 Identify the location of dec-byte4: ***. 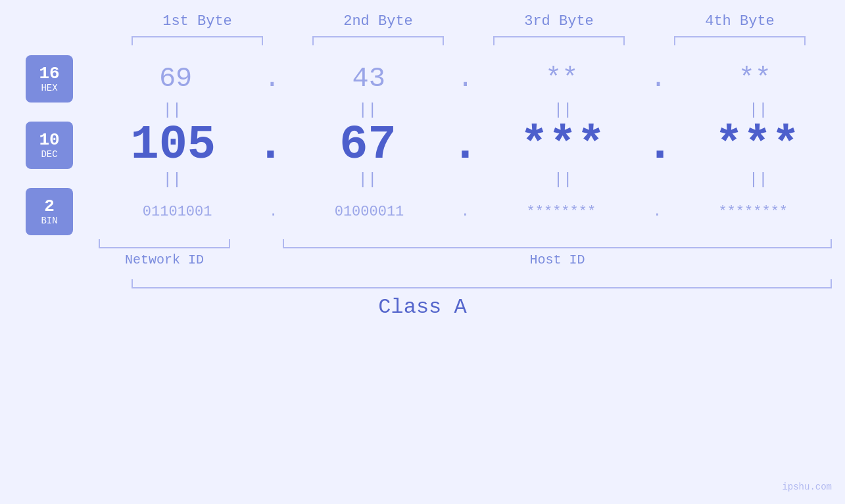
(758, 145).